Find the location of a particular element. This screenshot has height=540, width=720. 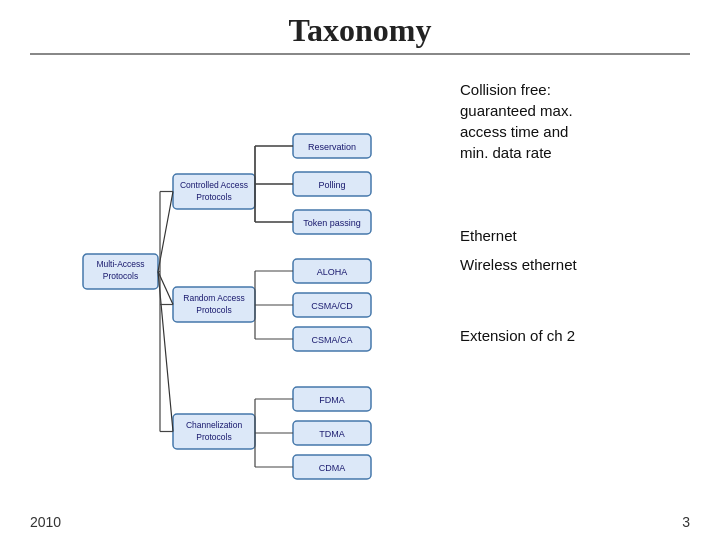

svg-text: Random Access is located at coordinates (214, 298).